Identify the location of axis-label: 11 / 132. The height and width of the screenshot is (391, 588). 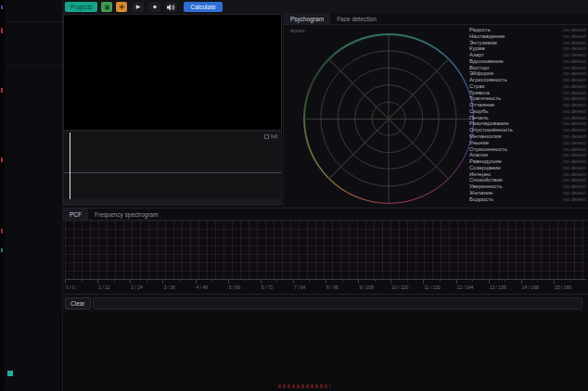
(432, 287).